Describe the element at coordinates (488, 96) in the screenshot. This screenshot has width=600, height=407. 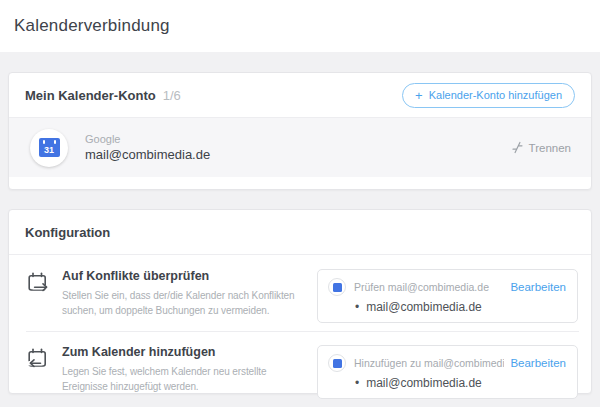
I see `add-calendar-account-button: + Kalender-Konto hinzufügen` at that location.